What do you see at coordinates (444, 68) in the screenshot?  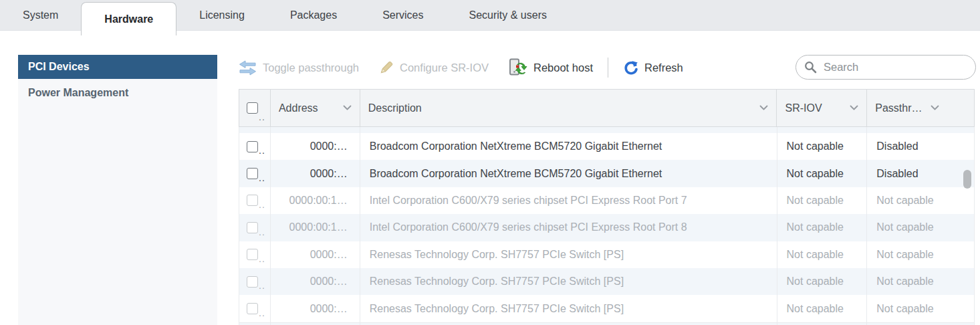 I see `configure-sriov-label: Configure SR-IOV` at bounding box center [444, 68].